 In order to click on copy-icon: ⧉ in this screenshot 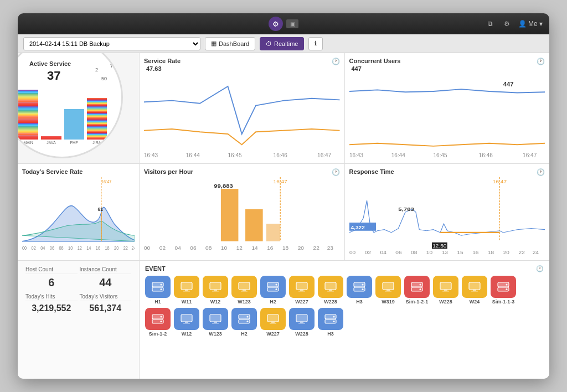, I will do `click(491, 24)`.